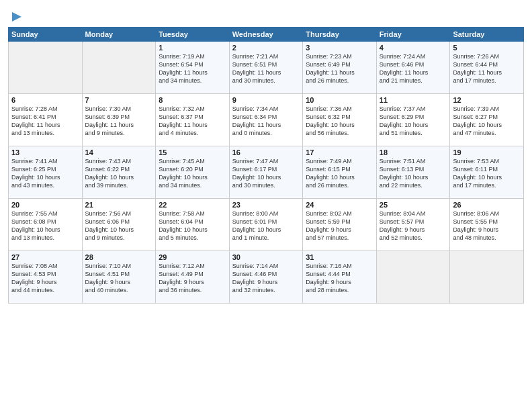  Describe the element at coordinates (192, 205) in the screenshot. I see `day-number: 22` at that location.